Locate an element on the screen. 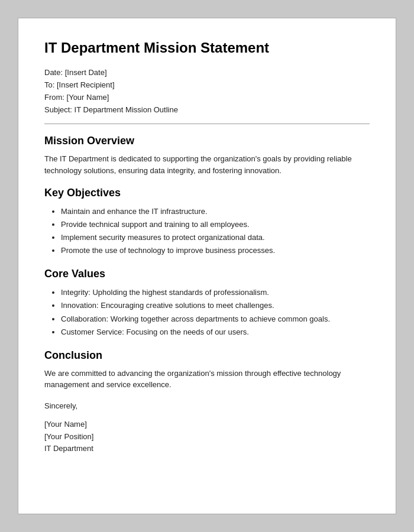  list-item: Innovation: Encouraging creative solutio… is located at coordinates (215, 306).